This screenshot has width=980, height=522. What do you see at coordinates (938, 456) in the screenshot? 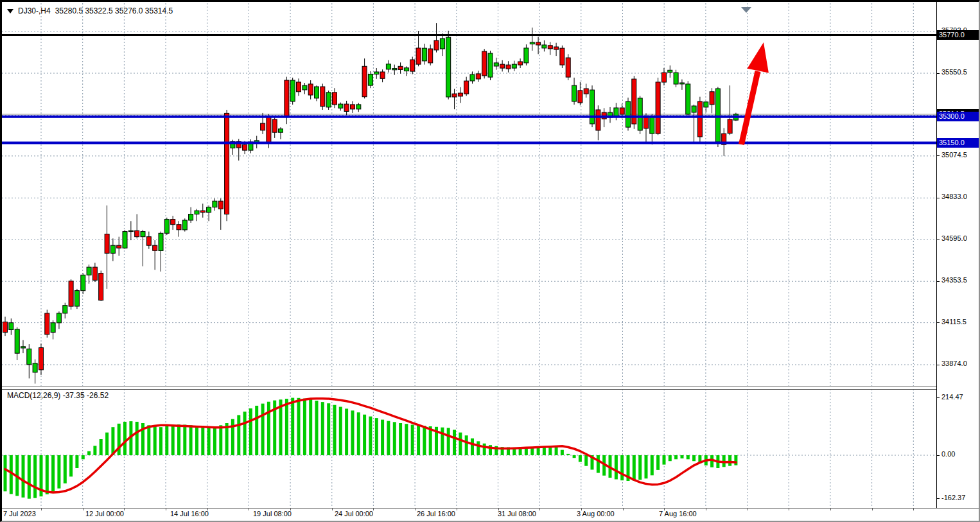
I see `macd-tick-mark` at bounding box center [938, 456].